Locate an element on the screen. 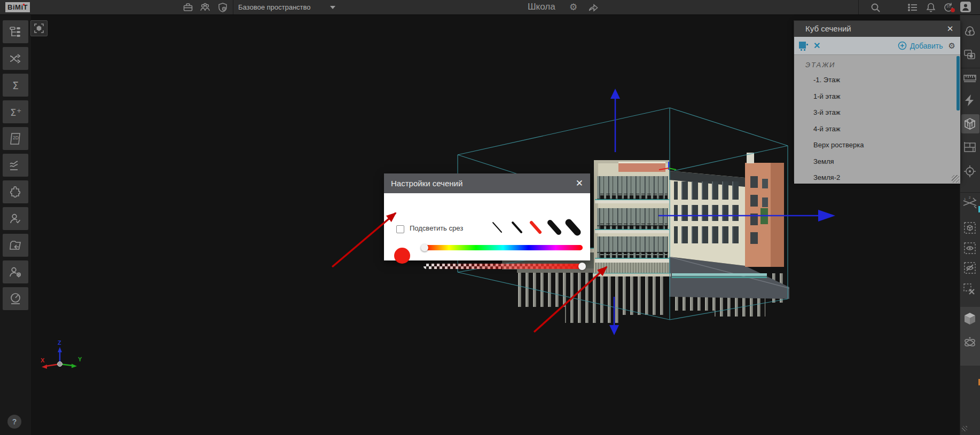 The width and height of the screenshot is (980, 435). environment-button is located at coordinates (970, 32).